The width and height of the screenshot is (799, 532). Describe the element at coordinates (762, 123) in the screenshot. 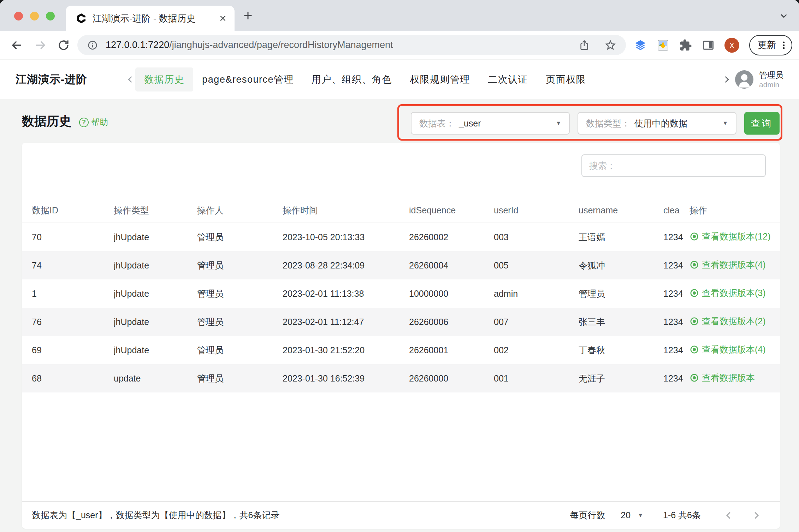

I see `query-button: 查询` at that location.